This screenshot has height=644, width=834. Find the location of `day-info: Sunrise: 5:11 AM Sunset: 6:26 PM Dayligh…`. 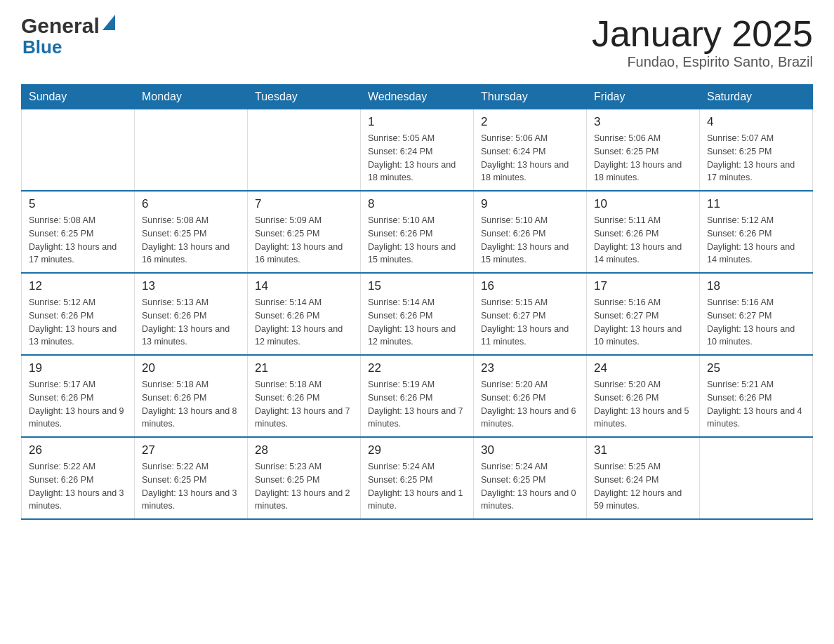

day-info: Sunrise: 5:11 AM Sunset: 6:26 PM Dayligh… is located at coordinates (643, 240).